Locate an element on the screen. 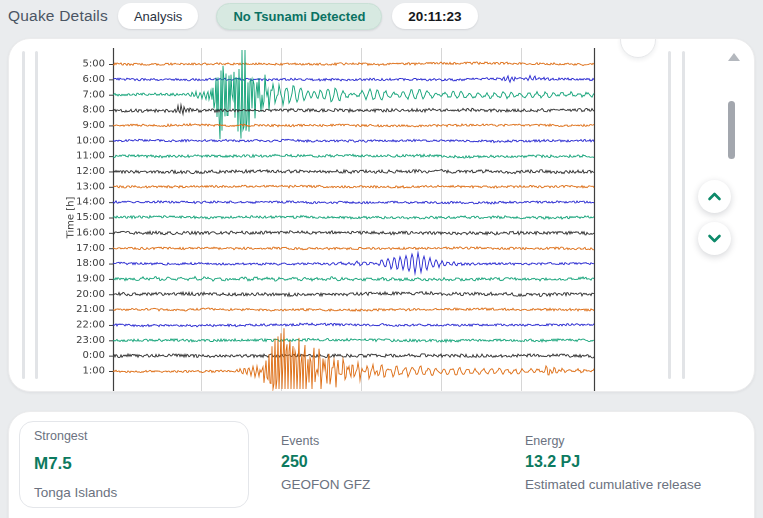 This screenshot has height=518, width=763. energy-description: Estimated cumulative release is located at coordinates (613, 484).